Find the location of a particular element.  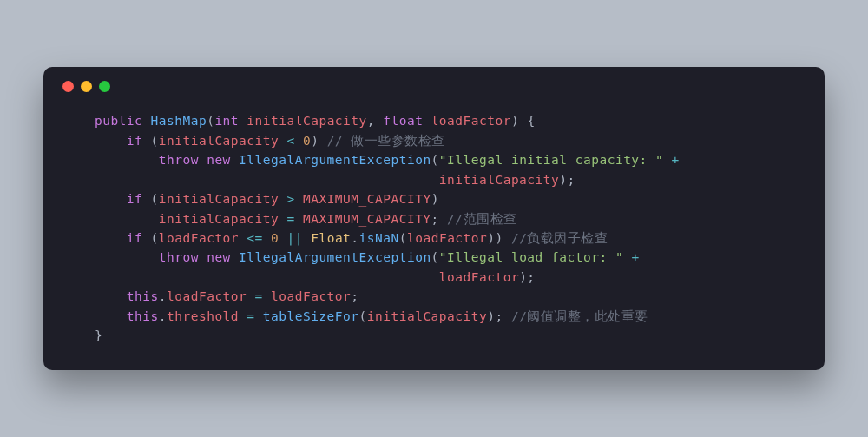

comment: //范围检查 is located at coordinates (482, 219).